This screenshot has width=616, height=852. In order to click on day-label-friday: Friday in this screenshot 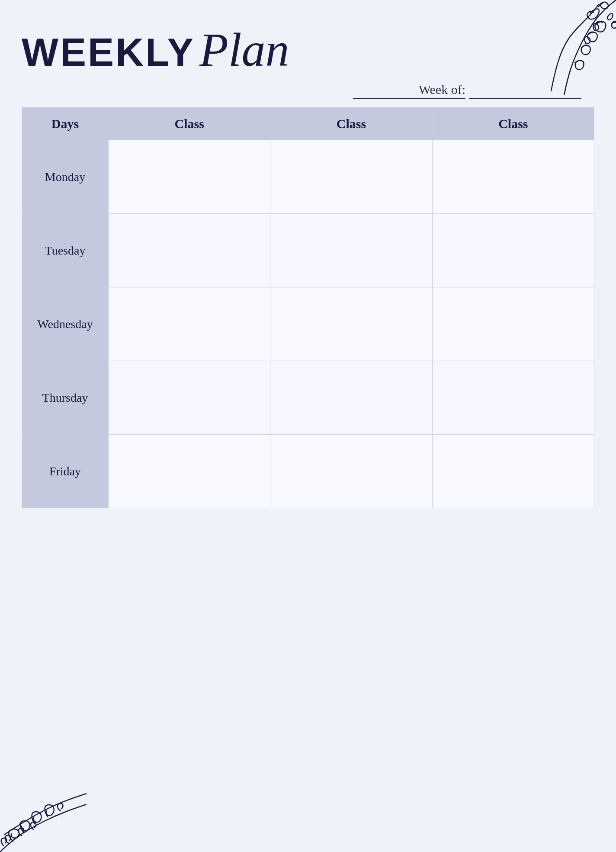, I will do `click(65, 471)`.